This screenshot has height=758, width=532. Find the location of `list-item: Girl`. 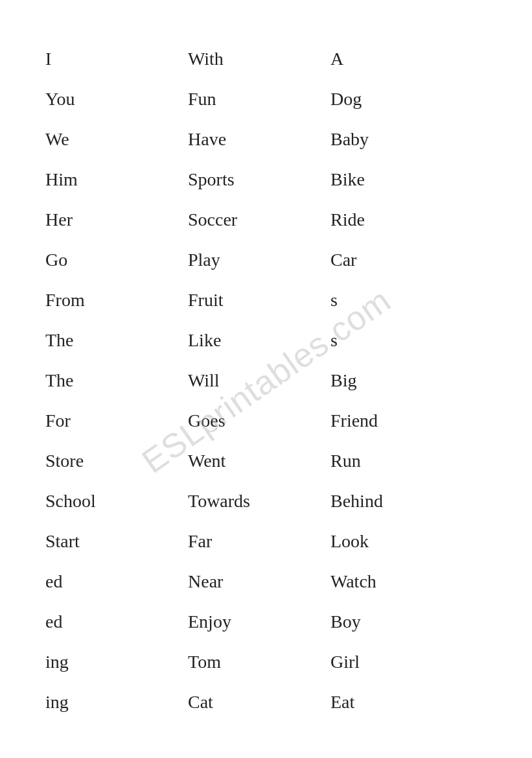

list-item: Girl is located at coordinates (395, 662).